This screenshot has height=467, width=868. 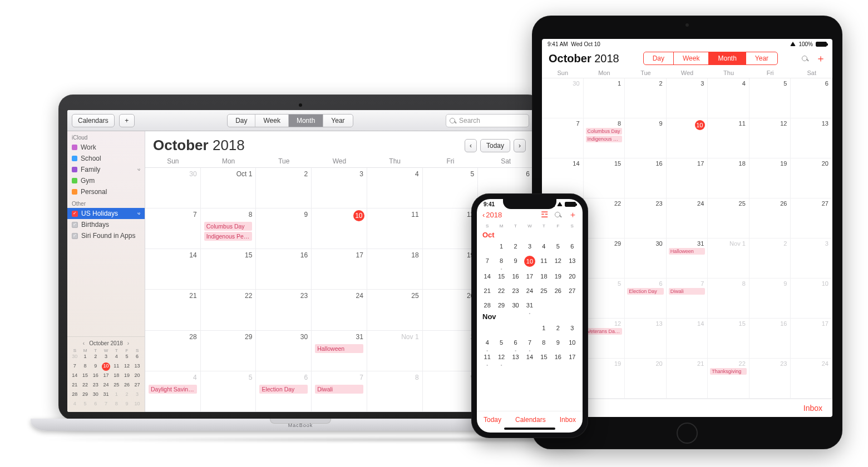 What do you see at coordinates (228, 236) in the screenshot?
I see `event-pill: Indigenous Peo…` at bounding box center [228, 236].